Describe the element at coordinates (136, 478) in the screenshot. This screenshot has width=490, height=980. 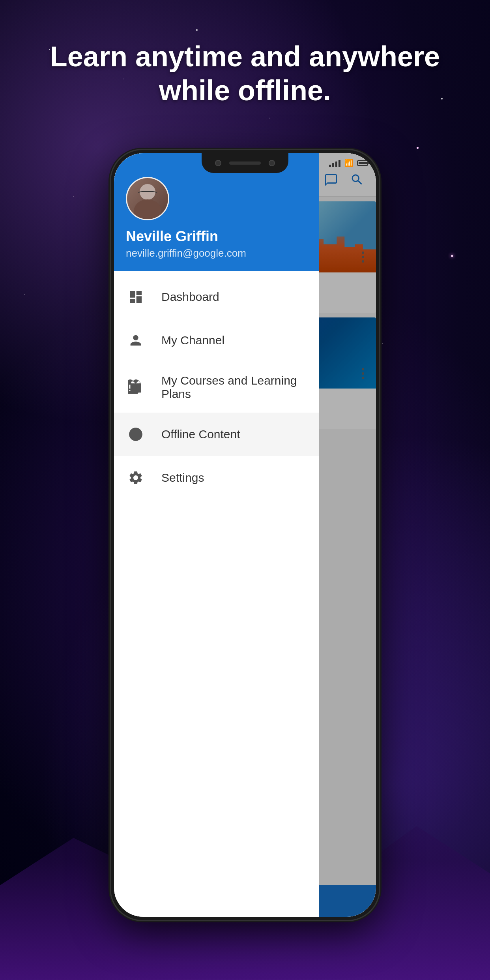
I see `settings-icon` at that location.